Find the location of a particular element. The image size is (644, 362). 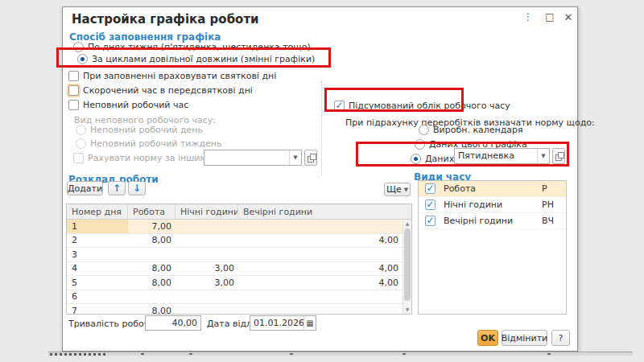

time-kind-code: РН is located at coordinates (554, 204).